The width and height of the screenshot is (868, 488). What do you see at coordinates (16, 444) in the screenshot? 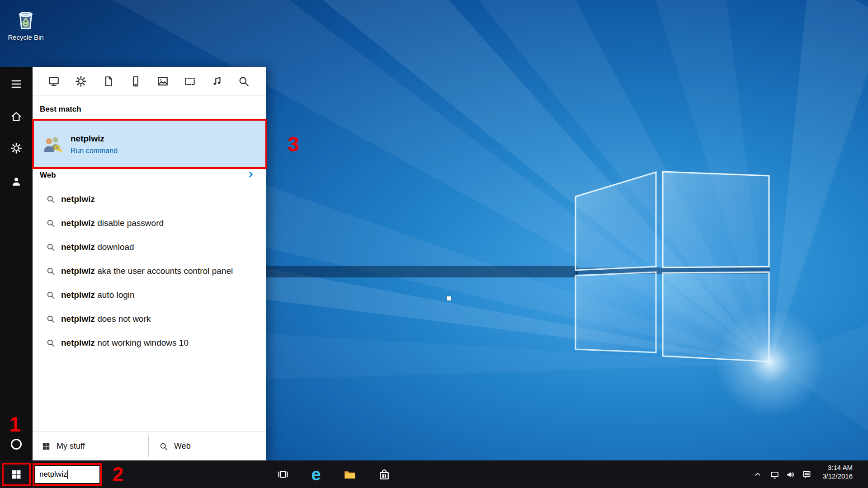
I see `cortana-button` at bounding box center [16, 444].